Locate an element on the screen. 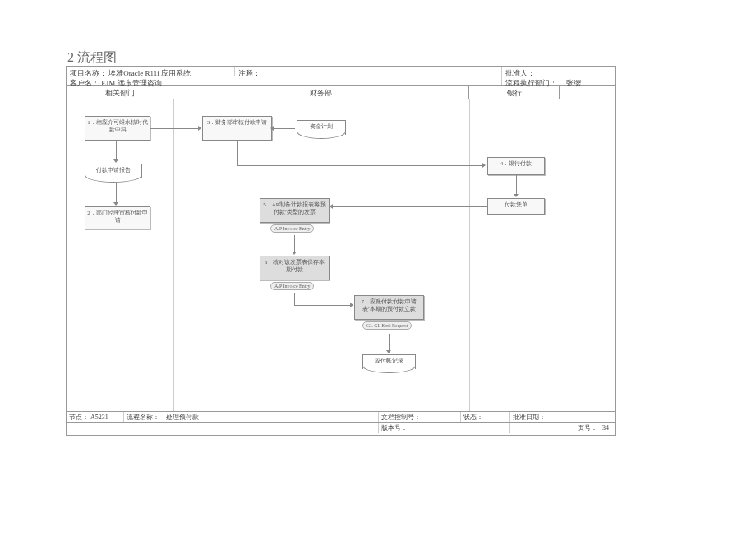 This screenshot has width=756, height=536. footer-approve-date: 批准日期： is located at coordinates (563, 417).